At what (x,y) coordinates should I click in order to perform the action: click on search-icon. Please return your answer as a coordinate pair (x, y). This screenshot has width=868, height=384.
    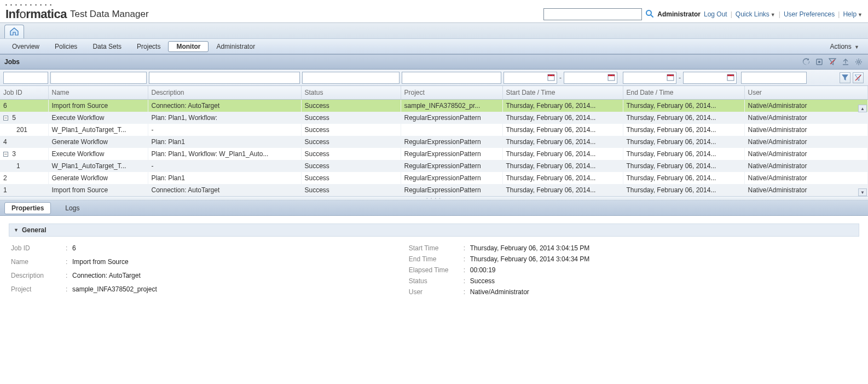
    Looking at the image, I should click on (650, 14).